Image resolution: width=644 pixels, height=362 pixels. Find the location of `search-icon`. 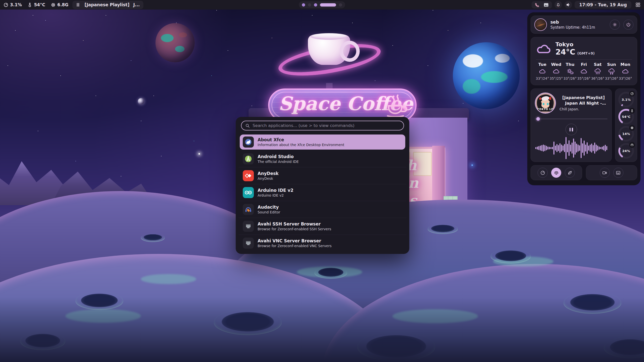

search-icon is located at coordinates (248, 126).